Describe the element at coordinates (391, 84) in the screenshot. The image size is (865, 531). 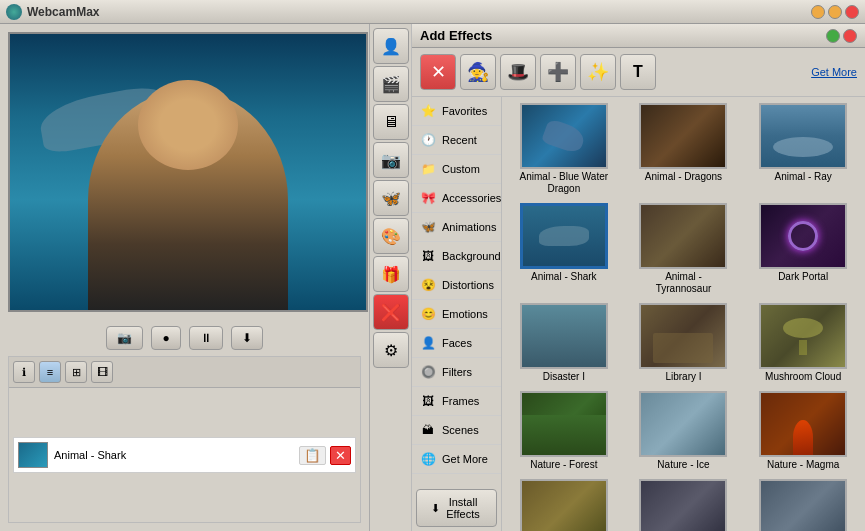
I see `sidebar-btn-movie: 🎬` at that location.